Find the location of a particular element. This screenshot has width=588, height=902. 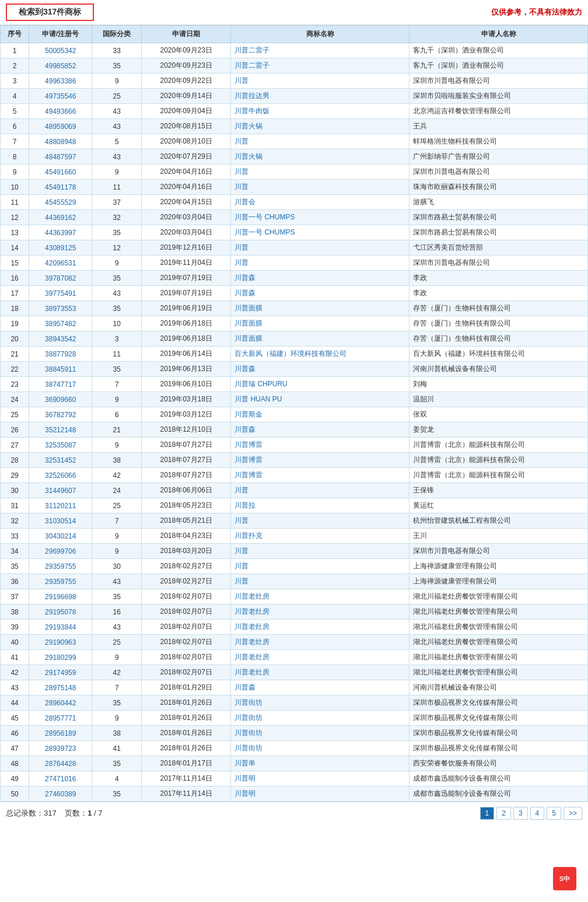

cell-app-num: 29190963 is located at coordinates (61, 642).